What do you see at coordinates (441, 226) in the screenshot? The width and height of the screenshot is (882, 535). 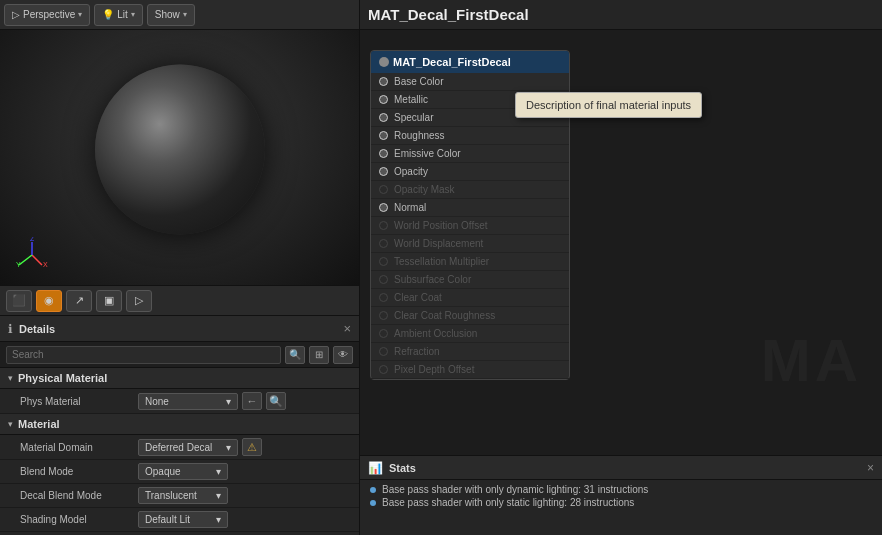 I see `pin-label-world-pos: World Position Offset` at bounding box center [441, 226].